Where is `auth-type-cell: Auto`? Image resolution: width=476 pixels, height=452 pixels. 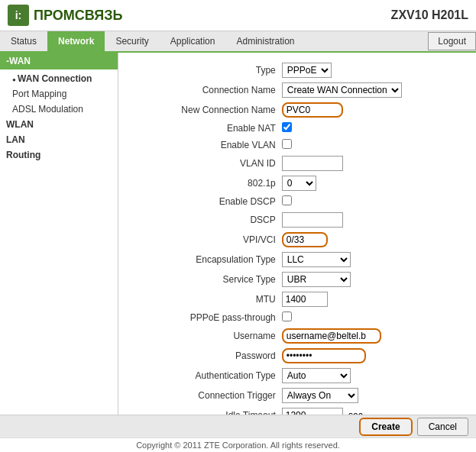 auth-type-cell: Auto is located at coordinates (370, 376).